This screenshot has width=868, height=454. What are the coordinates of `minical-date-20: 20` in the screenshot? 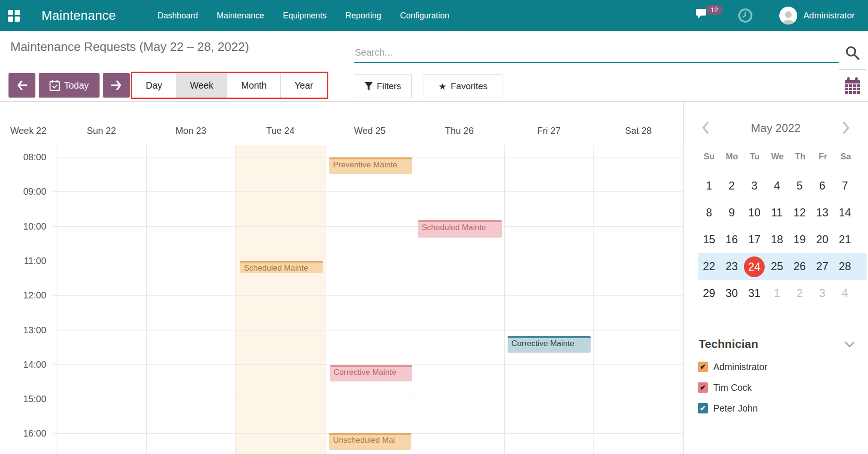 It's located at (822, 239).